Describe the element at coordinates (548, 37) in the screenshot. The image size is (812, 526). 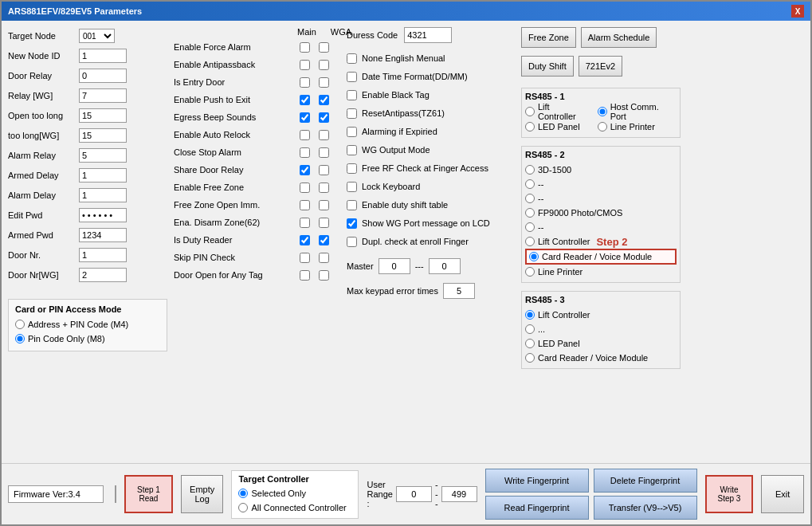
I see `free-zone-button: Free Zone` at that location.